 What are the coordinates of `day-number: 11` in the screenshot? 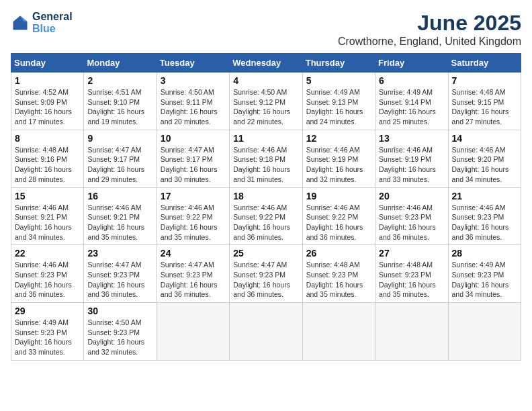 It's located at (266, 138).